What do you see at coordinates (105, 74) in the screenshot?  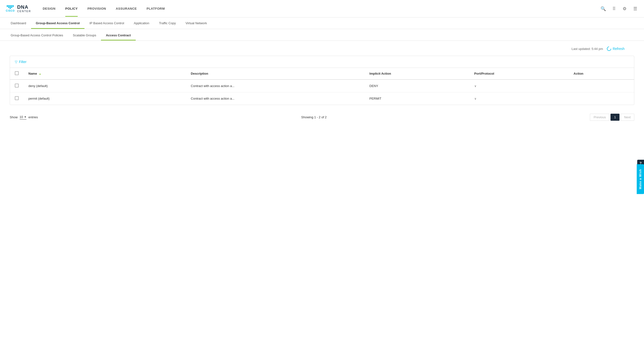 I see `header-name: Name ▲` at bounding box center [105, 74].